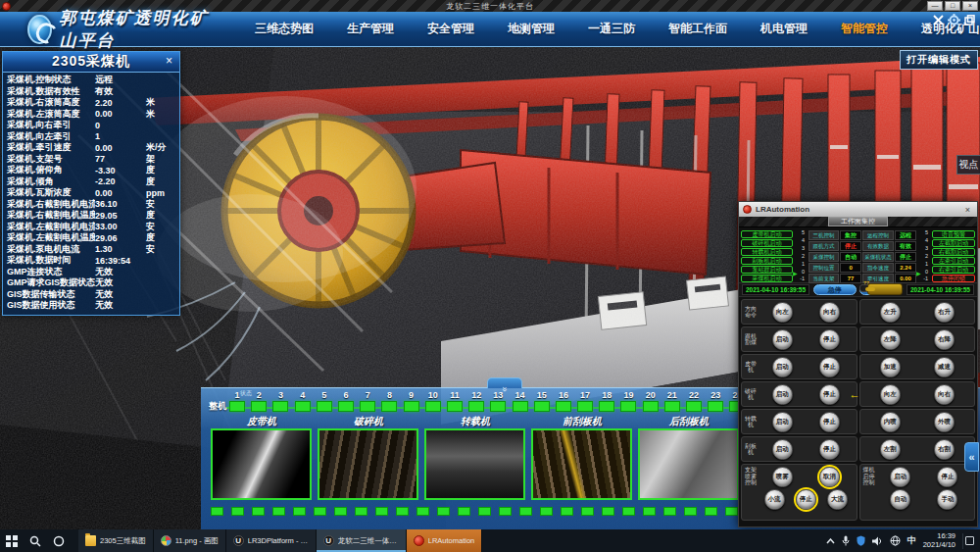 This screenshot has width=980, height=552. What do you see at coordinates (860, 541) in the screenshot?
I see `security-shield-icon` at bounding box center [860, 541].